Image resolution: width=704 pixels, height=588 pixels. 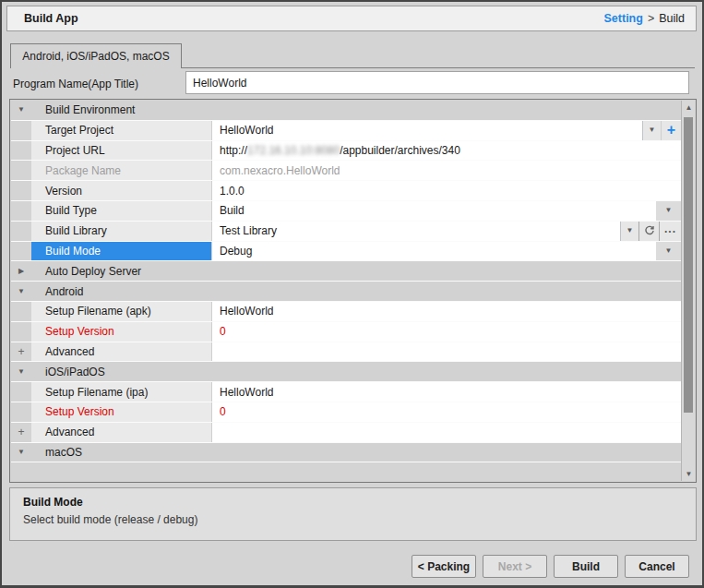 What do you see at coordinates (96, 56) in the screenshot?
I see `tab-label: Android, iOS/iPadOS, macOS` at bounding box center [96, 56].